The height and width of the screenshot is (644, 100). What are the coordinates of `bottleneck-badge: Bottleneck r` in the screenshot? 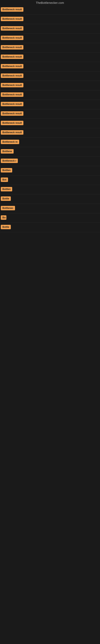 It's located at (9, 161).